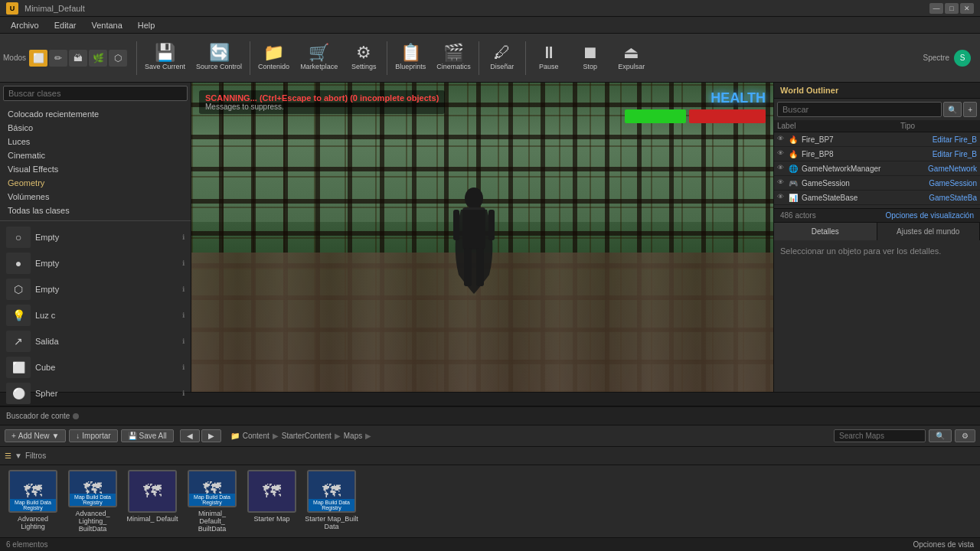 This screenshot has width=980, height=551. What do you see at coordinates (825, 231) in the screenshot?
I see `tab-detalles: Detalles` at bounding box center [825, 231].